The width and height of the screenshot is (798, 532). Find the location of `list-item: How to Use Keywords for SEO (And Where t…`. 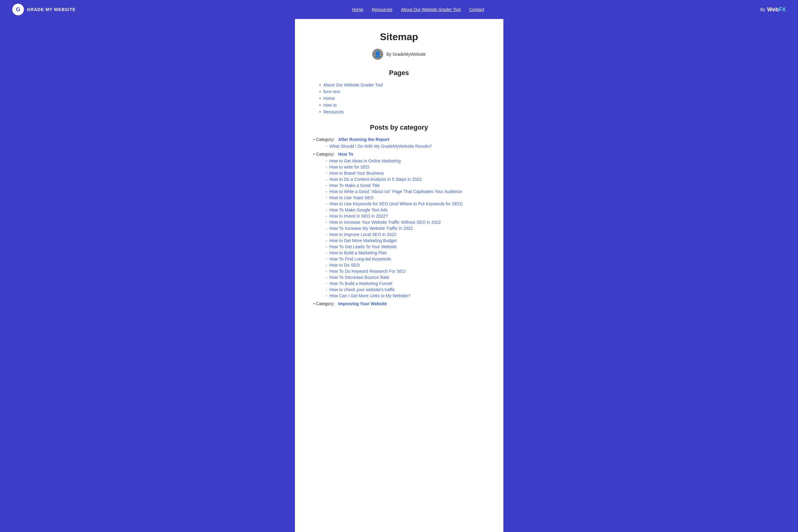

list-item: How to Use Keywords for SEO (And Where t… is located at coordinates (405, 204).